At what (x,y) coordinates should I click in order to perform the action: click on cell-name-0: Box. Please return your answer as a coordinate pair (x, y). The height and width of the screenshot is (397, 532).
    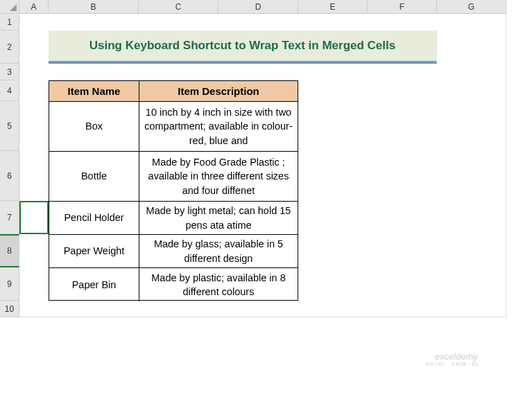
    Looking at the image, I should click on (94, 127).